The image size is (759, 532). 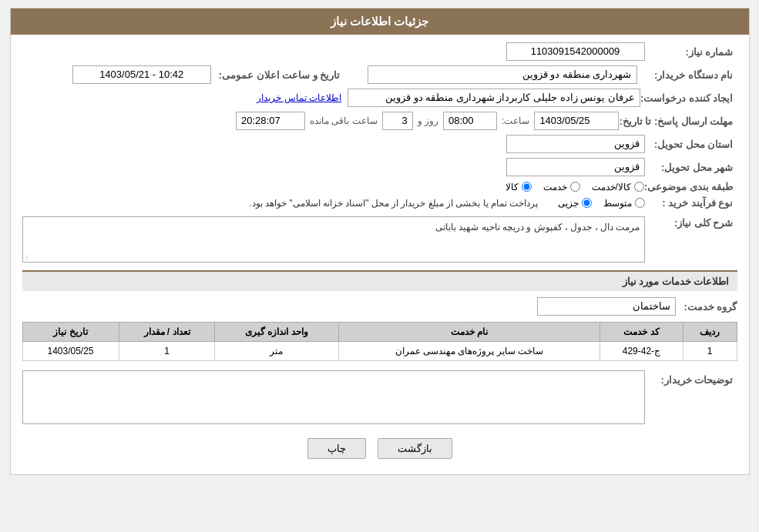 I want to click on buyer-org-value: شهرداری منطقه دو قزوین, so click(x=502, y=75).